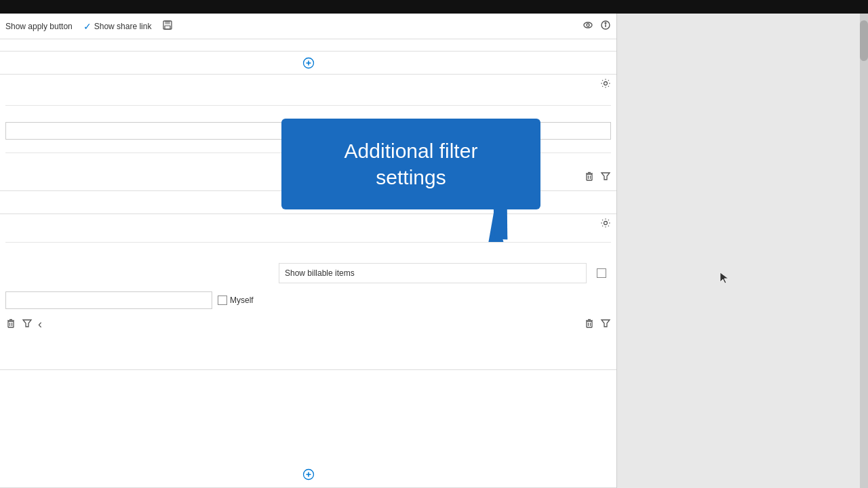 Image resolution: width=868 pixels, height=488 pixels. I want to click on myself-checkbox, so click(222, 300).